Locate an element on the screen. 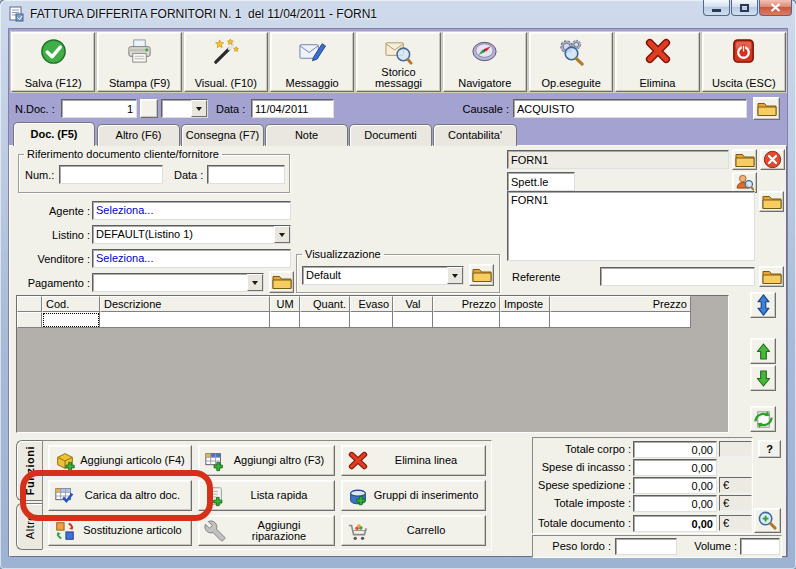  supplier-clear-button is located at coordinates (772, 160).